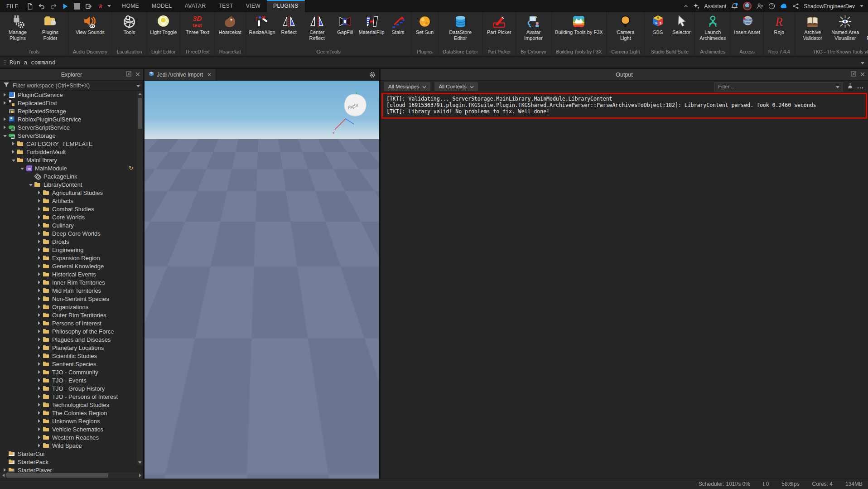 This screenshot has height=489, width=868. Describe the element at coordinates (434, 63) in the screenshot. I see `command-bar: Run a command` at that location.